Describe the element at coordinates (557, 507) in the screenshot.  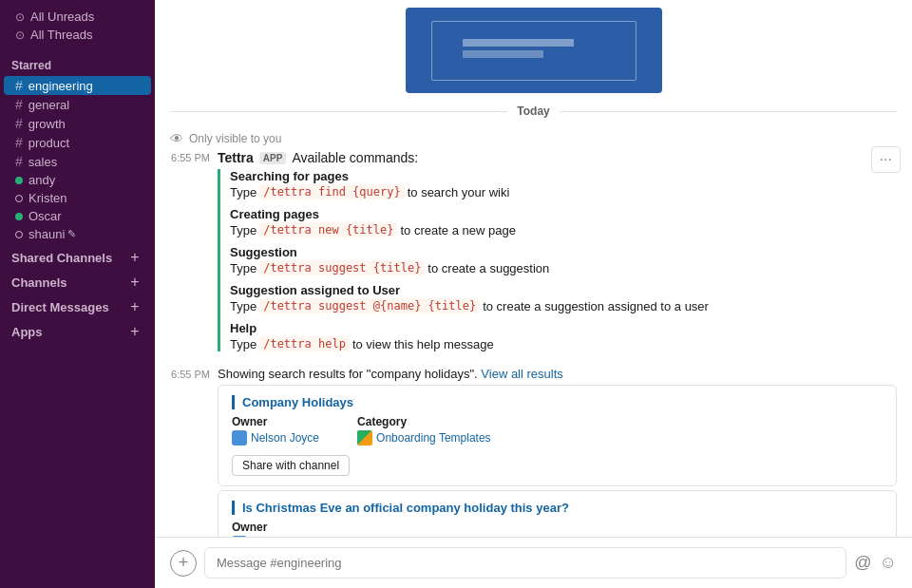
I see `result-2-title: Is Christmas Eve an official company hol…` at that location.